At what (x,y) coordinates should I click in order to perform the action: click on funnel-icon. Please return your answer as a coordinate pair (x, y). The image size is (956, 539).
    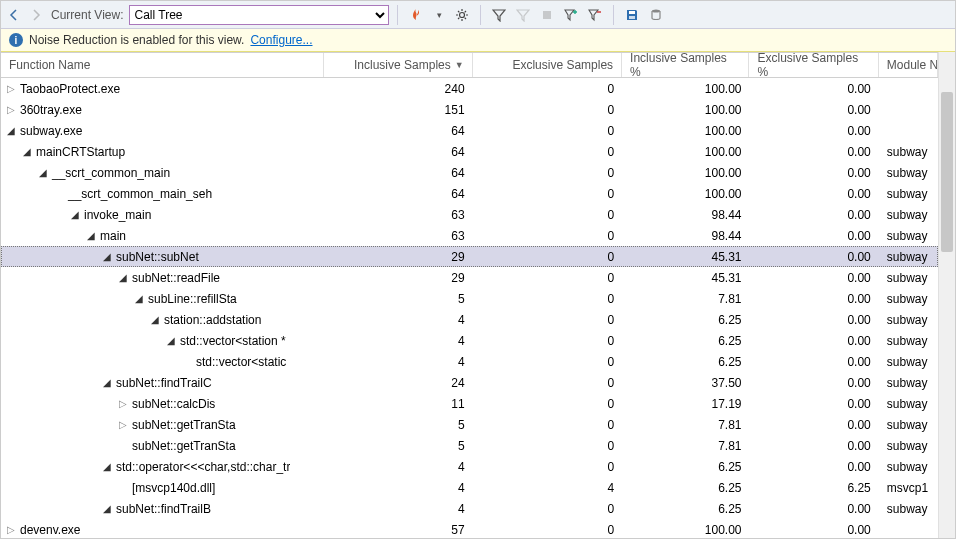
    Looking at the image, I should click on (499, 15).